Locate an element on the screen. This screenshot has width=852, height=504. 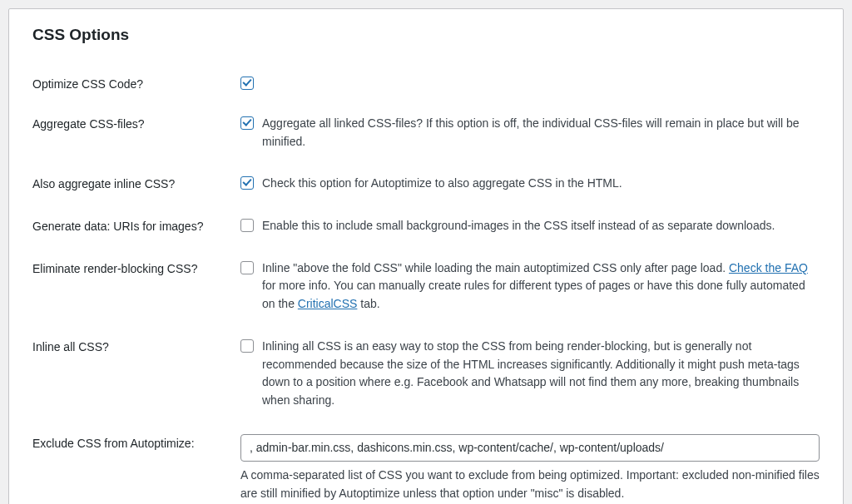
label-exclude-css: Exclude CSS from Autoptimize: is located at coordinates (136, 464).